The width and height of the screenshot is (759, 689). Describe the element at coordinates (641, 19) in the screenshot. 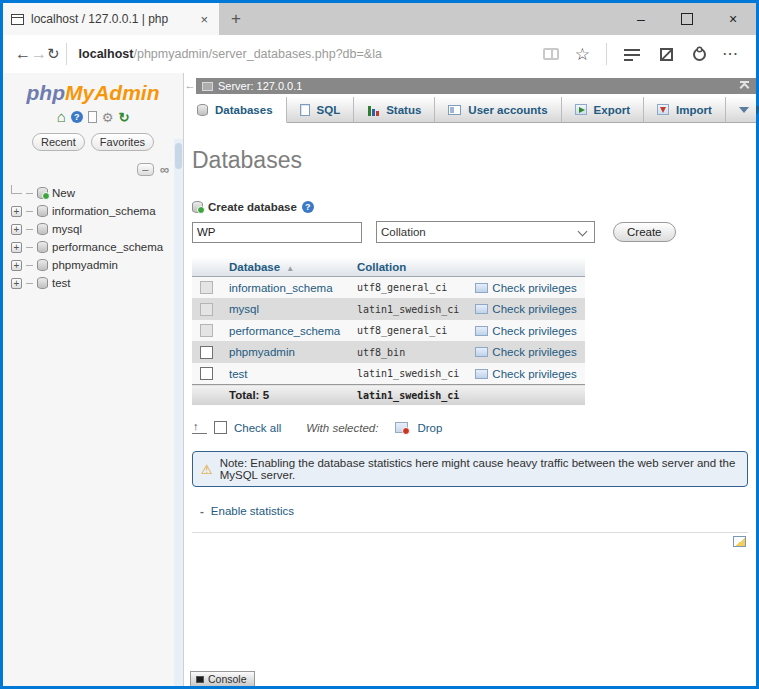

I see `minimize-button: –` at that location.